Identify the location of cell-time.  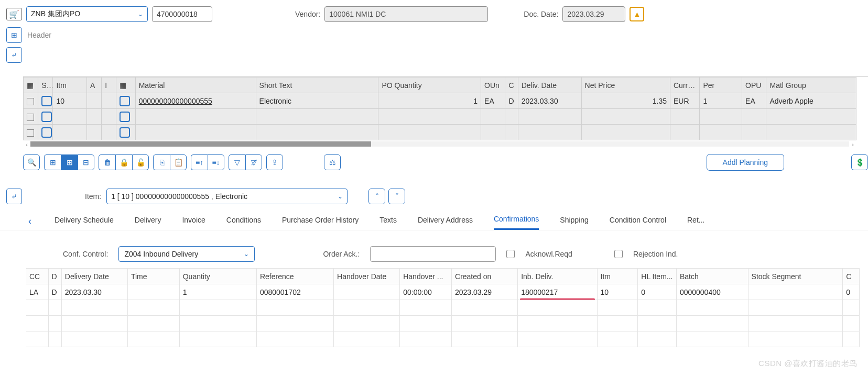
(153, 292).